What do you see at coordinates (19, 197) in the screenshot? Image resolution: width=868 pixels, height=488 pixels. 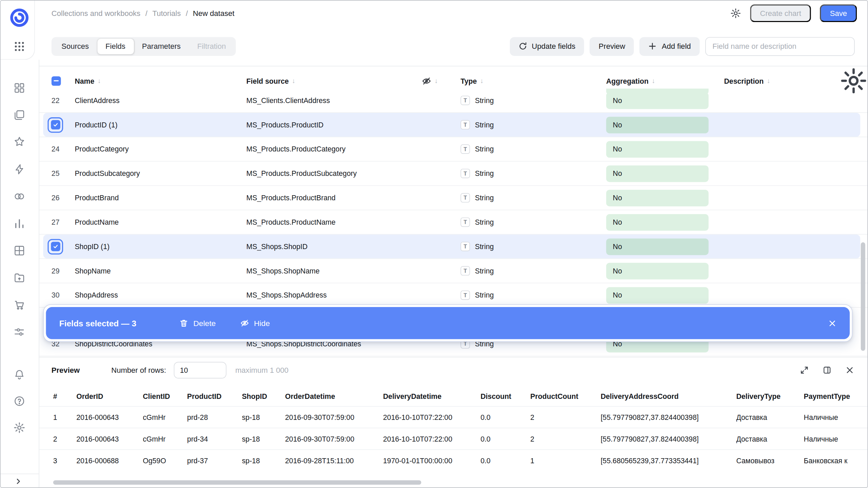 I see `rings-icon` at bounding box center [19, 197].